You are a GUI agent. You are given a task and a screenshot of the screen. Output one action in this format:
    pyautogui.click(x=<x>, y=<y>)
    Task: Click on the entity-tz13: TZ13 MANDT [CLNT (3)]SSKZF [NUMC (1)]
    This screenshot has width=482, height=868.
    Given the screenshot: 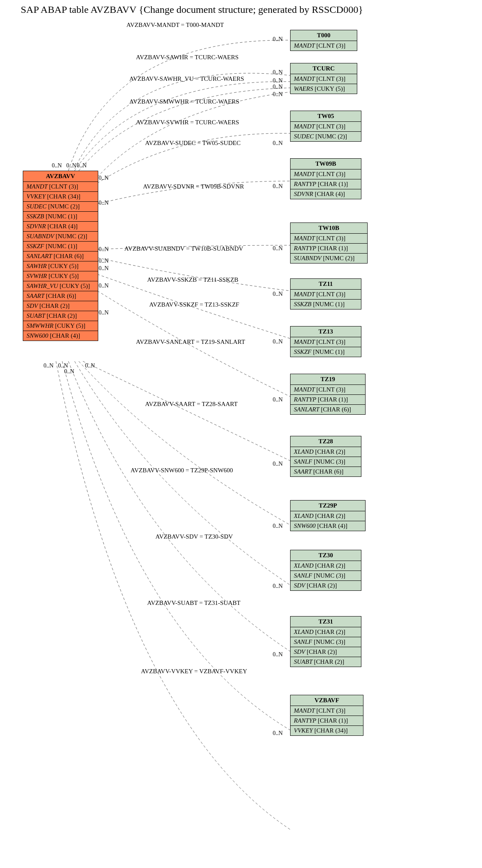 What is the action you would take?
    pyautogui.click(x=326, y=341)
    